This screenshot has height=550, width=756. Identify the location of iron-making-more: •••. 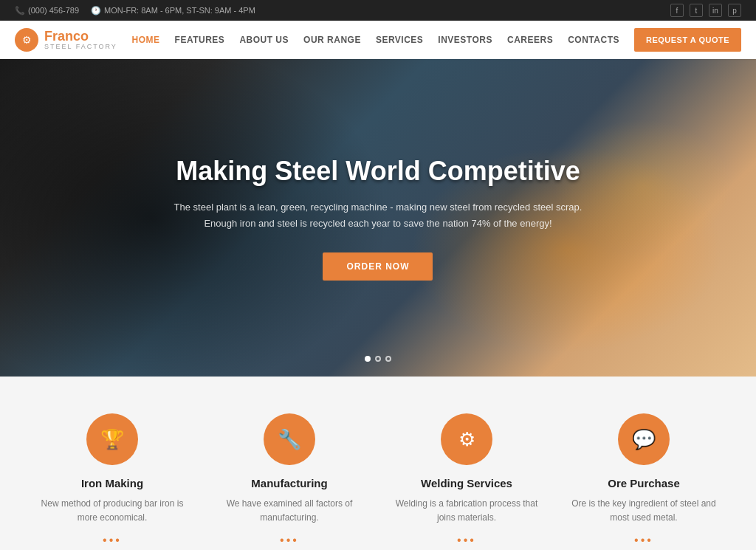
(112, 540).